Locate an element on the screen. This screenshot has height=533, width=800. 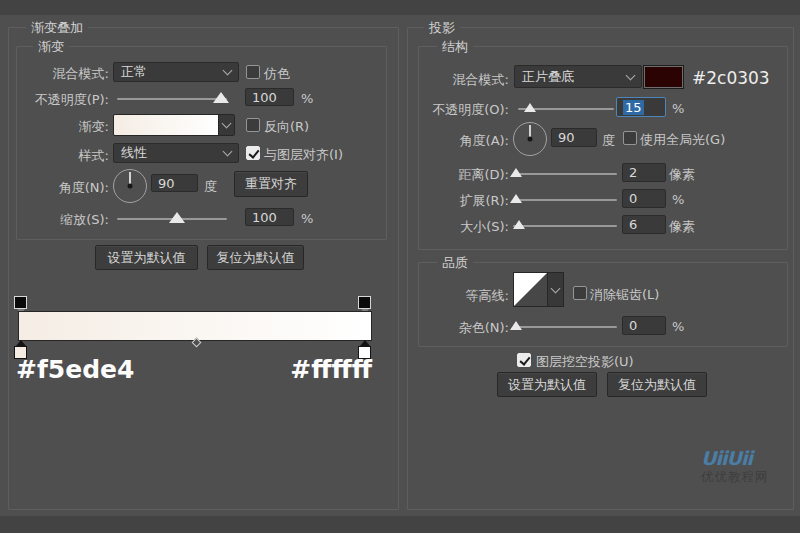
gradient-overlay-title: 渐变叠加 is located at coordinates (57, 28).